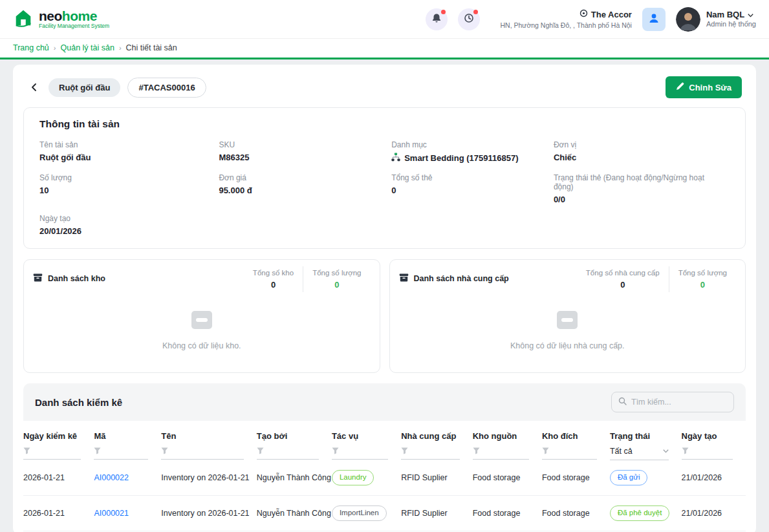 This screenshot has width=769, height=532. I want to click on filter-code, so click(121, 453).